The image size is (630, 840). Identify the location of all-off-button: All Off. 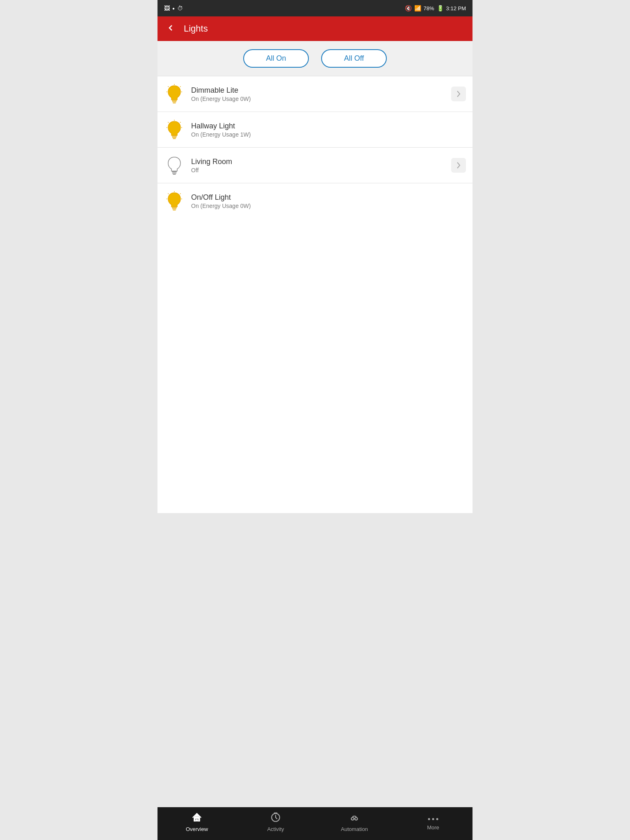
(354, 58).